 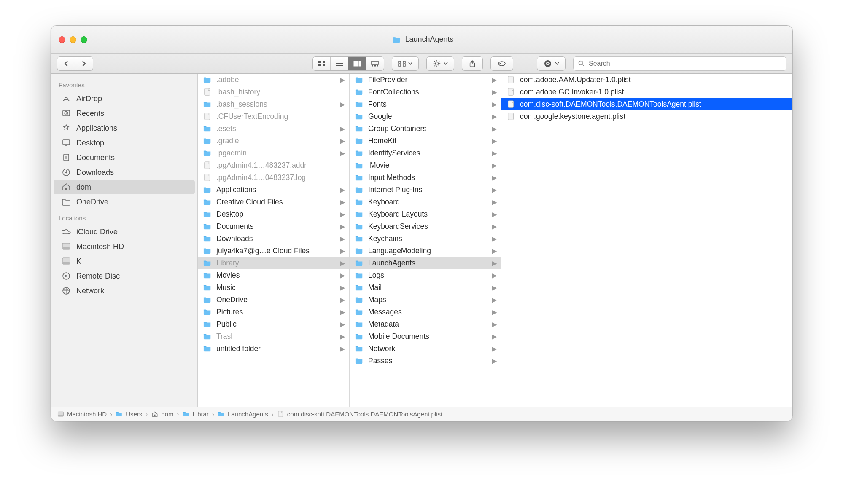 What do you see at coordinates (124, 247) in the screenshot?
I see `sidebar-item: Macintosh HD` at bounding box center [124, 247].